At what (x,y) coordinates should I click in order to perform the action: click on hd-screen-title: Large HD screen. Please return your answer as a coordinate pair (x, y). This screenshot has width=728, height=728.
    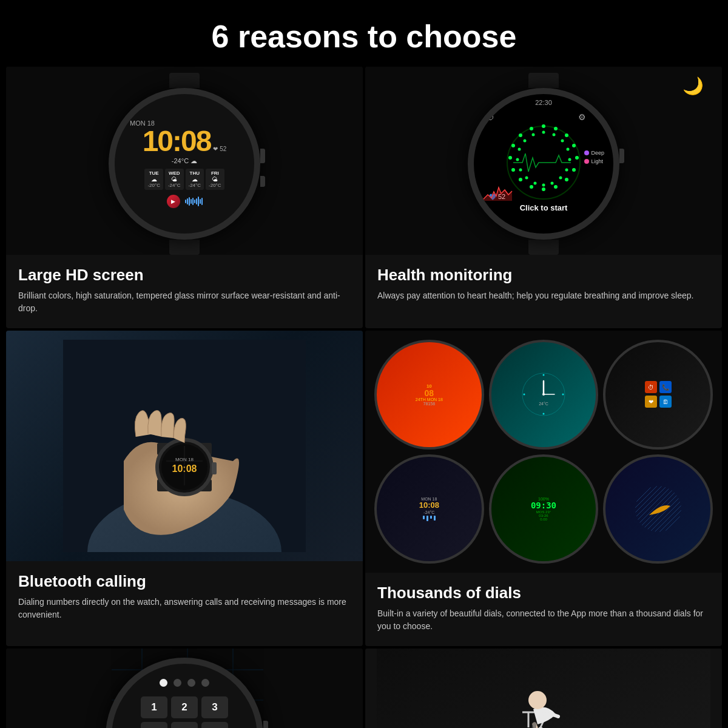
    Looking at the image, I should click on (184, 275).